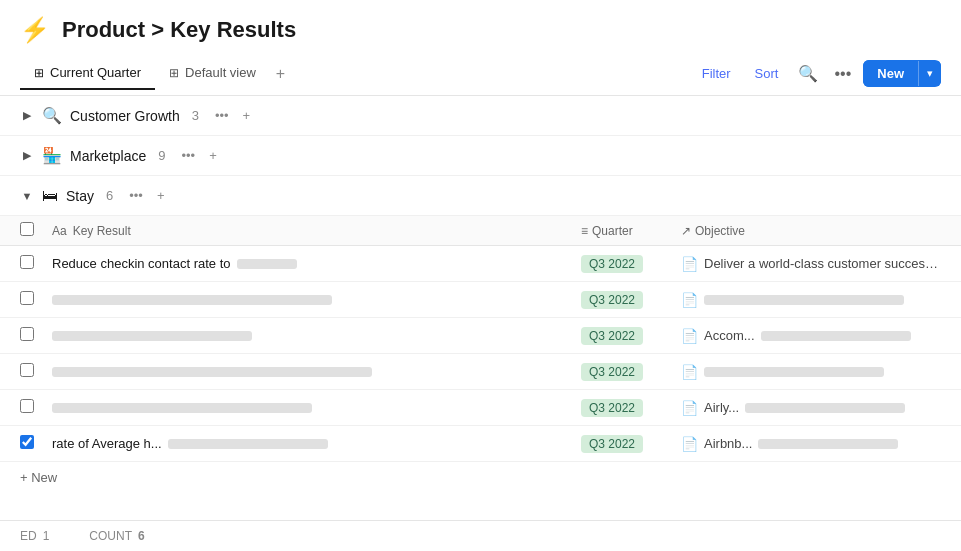 The width and height of the screenshot is (961, 551). What do you see at coordinates (811, 264) in the screenshot?
I see `objective-cell-0: 📄Deliver a world-class customer success …` at bounding box center [811, 264].